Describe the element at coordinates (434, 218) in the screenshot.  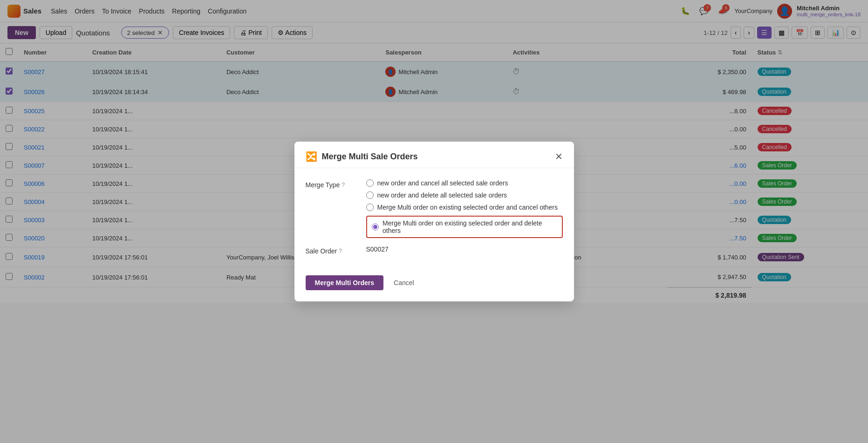
I see `modal-body: Merge Type ? new order and cancel all se…` at that location.